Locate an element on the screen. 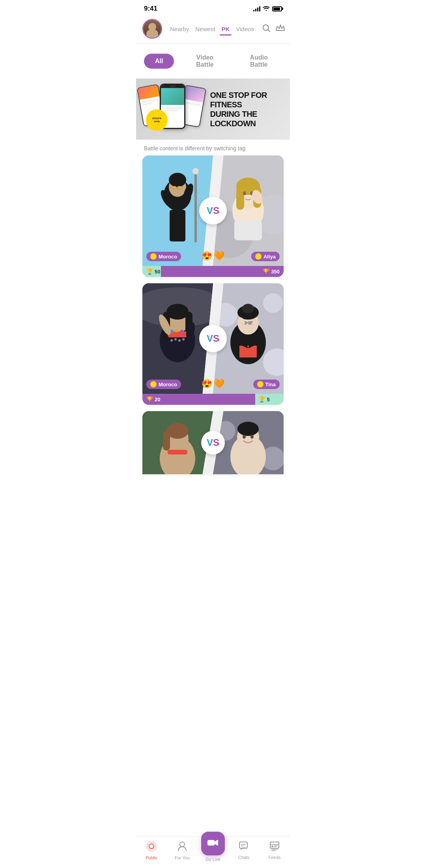 The height and width of the screenshot is (868, 426). battle-card-3: VS is located at coordinates (213, 443).